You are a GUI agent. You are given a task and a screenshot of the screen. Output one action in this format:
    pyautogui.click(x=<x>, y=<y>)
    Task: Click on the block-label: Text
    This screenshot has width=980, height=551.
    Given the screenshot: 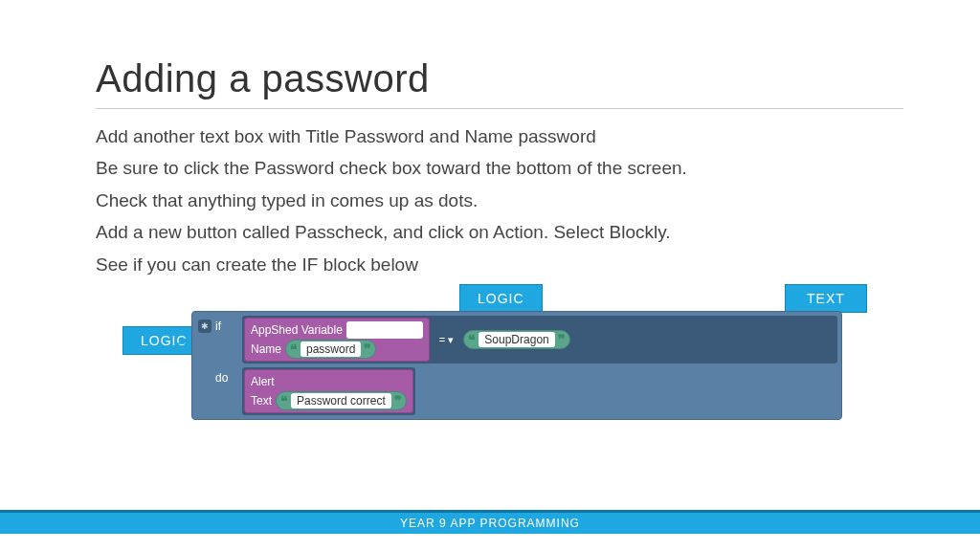 What is the action you would take?
    pyautogui.click(x=261, y=401)
    